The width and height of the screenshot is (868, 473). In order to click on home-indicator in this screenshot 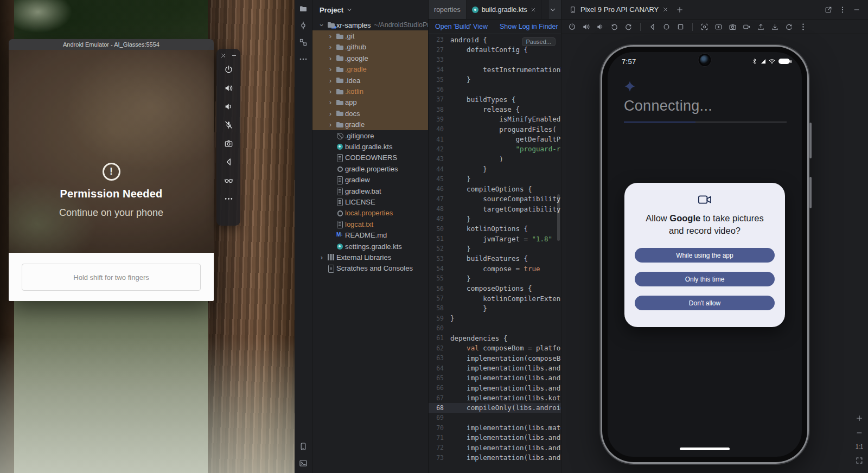, I will do `click(705, 449)`.